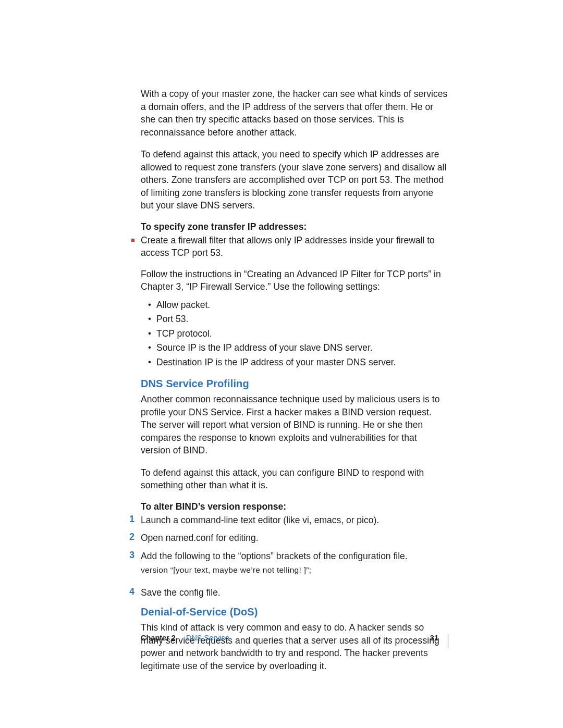 The width and height of the screenshot is (563, 728). What do you see at coordinates (300, 319) in the screenshot?
I see `list-item: Port 53.` at bounding box center [300, 319].